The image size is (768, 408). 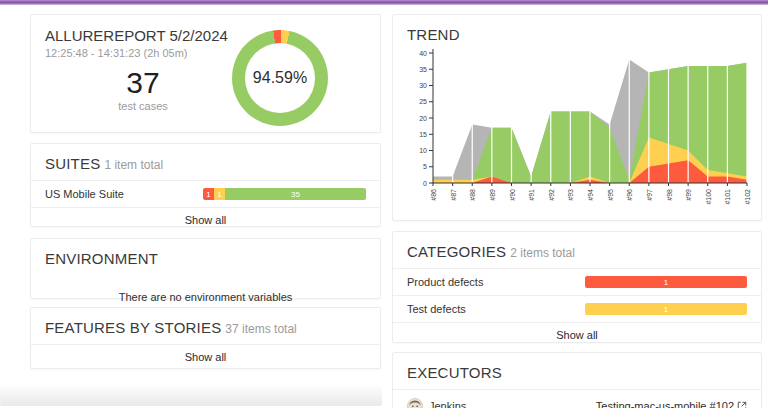 What do you see at coordinates (423, 150) in the screenshot?
I see `svg-text: 10` at bounding box center [423, 150].